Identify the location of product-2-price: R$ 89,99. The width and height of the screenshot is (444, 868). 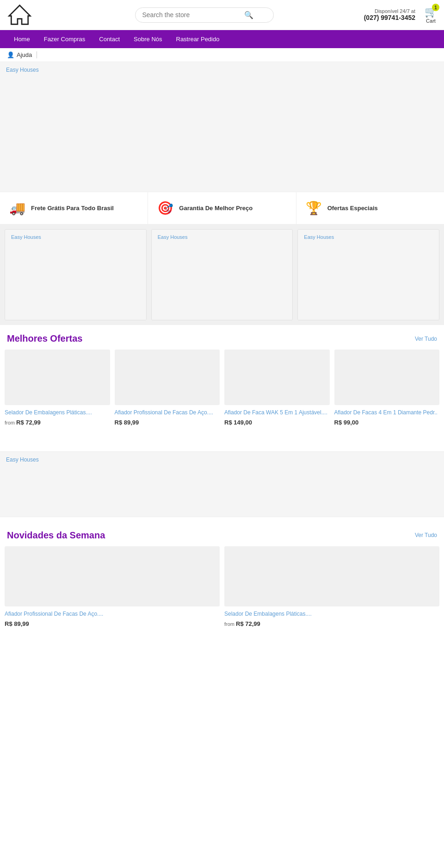
(127, 422).